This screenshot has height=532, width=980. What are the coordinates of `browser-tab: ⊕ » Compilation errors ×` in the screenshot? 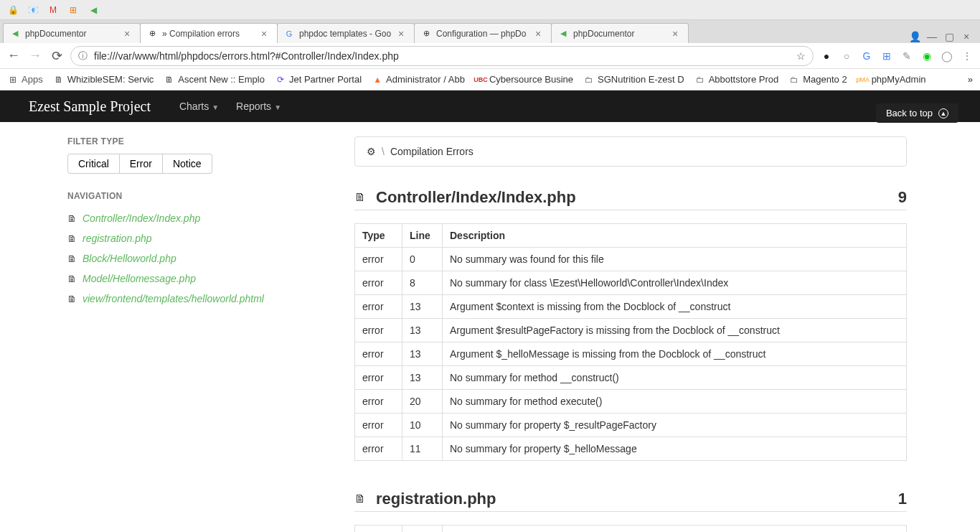 It's located at (209, 33).